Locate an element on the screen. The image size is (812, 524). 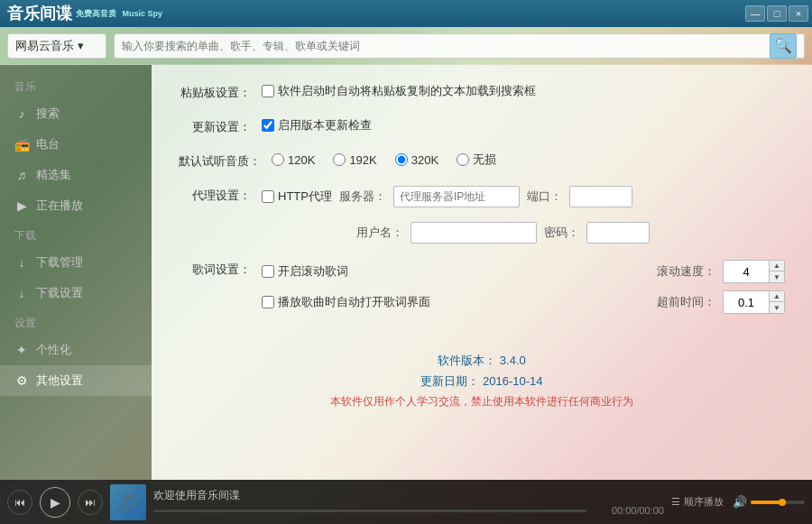
player-controls: ⏮ ▶ ⏭ is located at coordinates (55, 502).